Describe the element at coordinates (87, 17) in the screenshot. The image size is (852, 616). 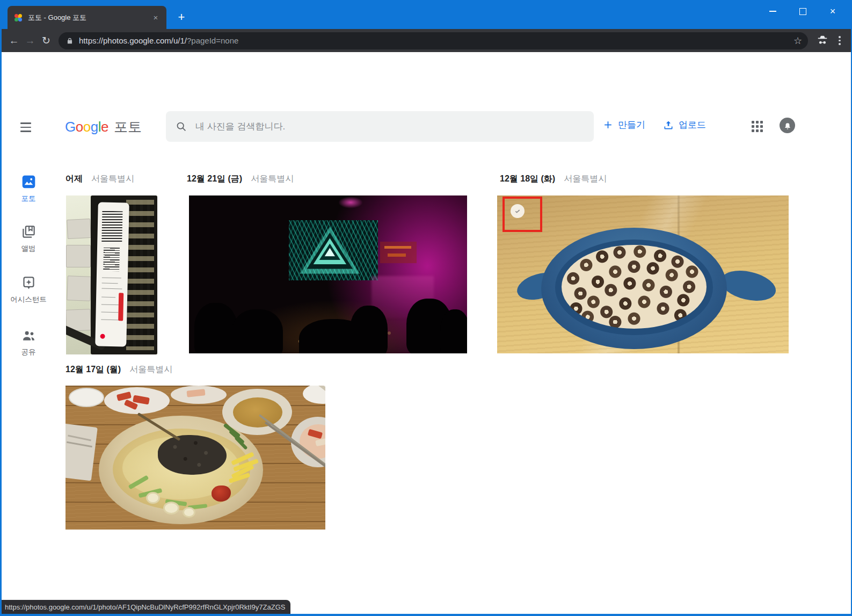
I see `browser-tab: 포토 - Google 포토 ×` at that location.